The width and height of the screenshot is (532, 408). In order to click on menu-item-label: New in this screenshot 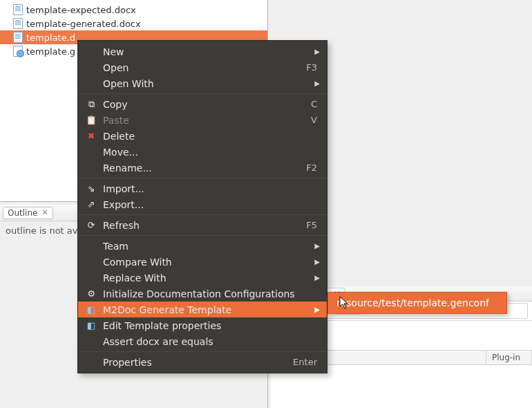, I will do `click(210, 52)`.